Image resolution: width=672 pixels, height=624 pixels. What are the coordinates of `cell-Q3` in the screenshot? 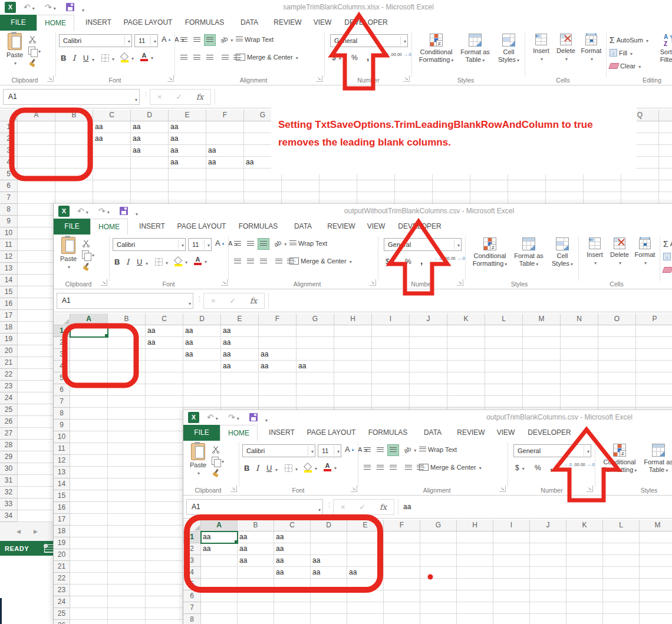 It's located at (640, 151).